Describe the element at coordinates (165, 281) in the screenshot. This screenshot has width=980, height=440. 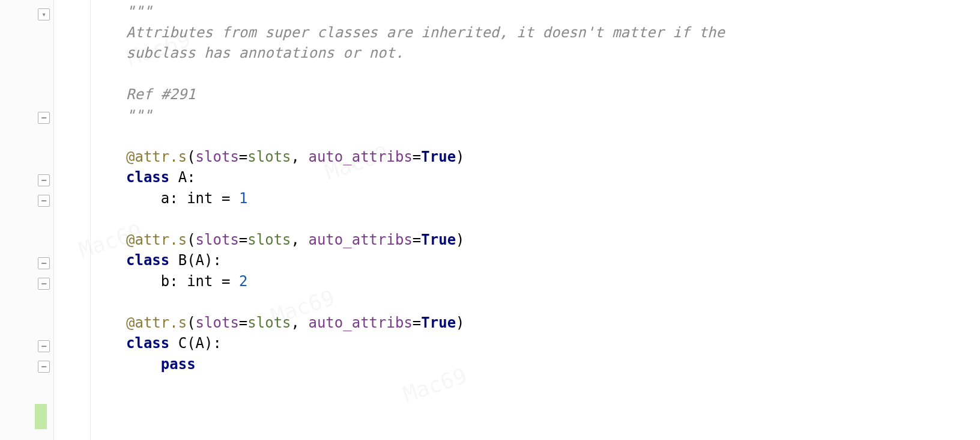
I see `field-b: b` at that location.